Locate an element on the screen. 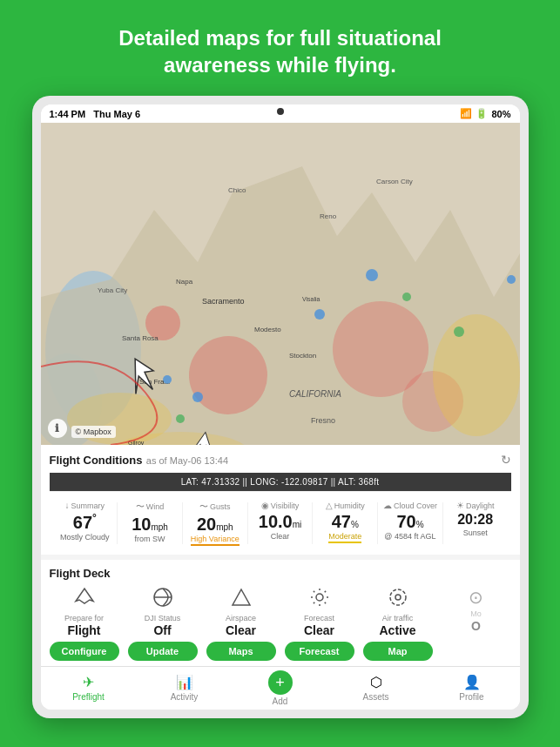  wind-label: 〜 Wind is located at coordinates (150, 507).